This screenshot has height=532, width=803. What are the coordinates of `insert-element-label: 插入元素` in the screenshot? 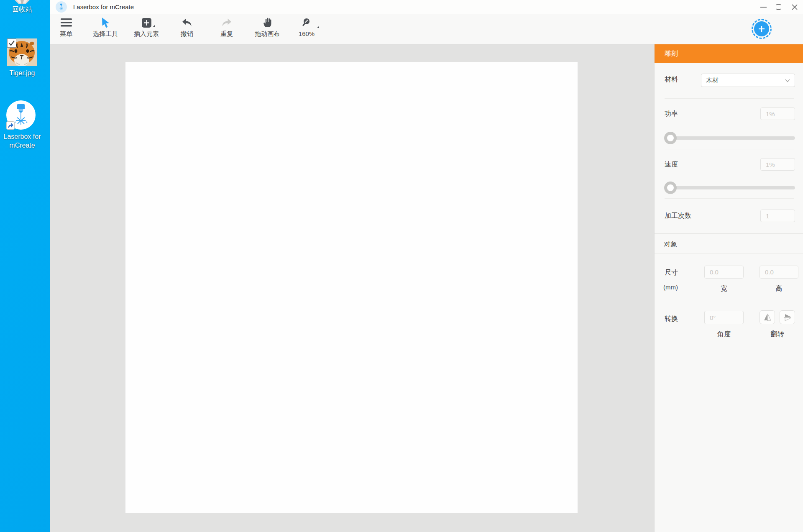 It's located at (146, 34).